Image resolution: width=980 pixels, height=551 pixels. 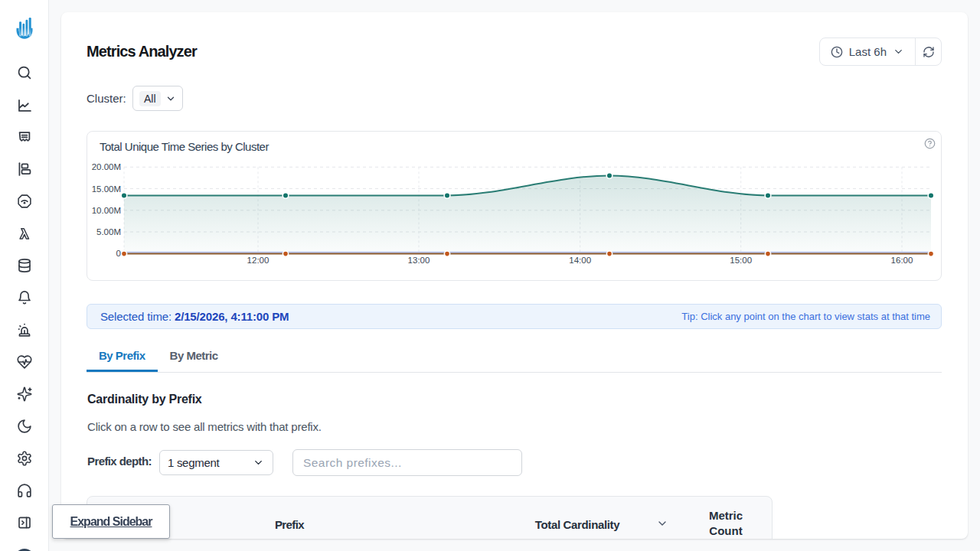 What do you see at coordinates (109, 232) in the screenshot?
I see `svg-text: 5.00M` at bounding box center [109, 232].